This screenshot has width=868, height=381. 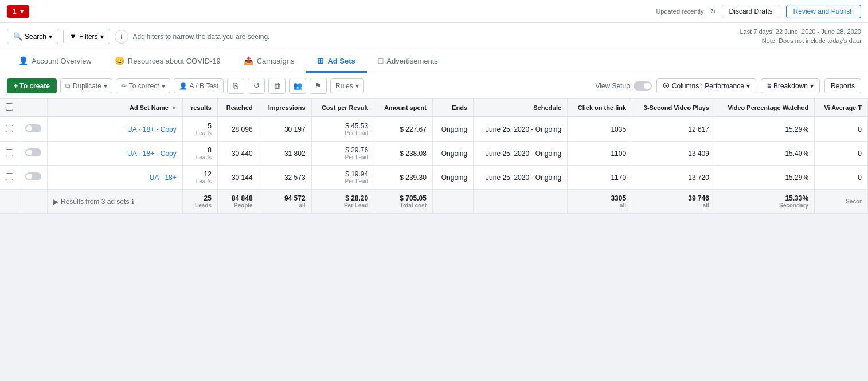 I want to click on video-avg-header: Vi Average T, so click(x=842, y=108).